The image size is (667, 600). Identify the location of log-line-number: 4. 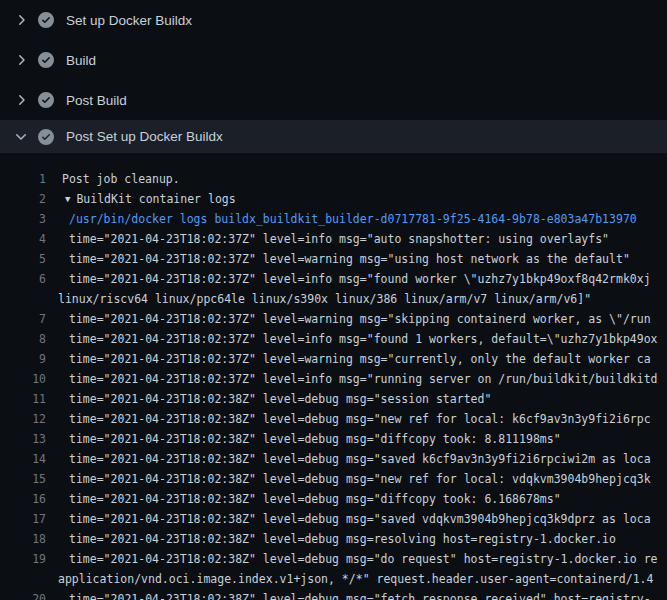
(23, 239).